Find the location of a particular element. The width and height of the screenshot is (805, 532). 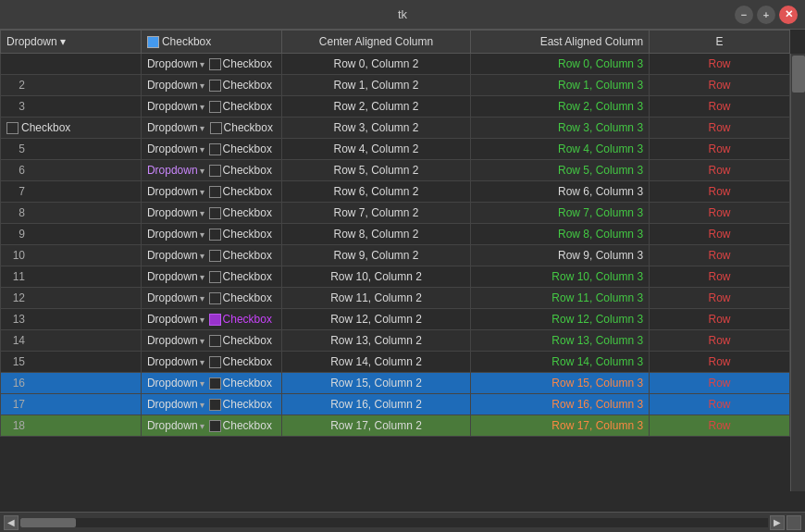

scroll-right-button: ▶ is located at coordinates (777, 523).